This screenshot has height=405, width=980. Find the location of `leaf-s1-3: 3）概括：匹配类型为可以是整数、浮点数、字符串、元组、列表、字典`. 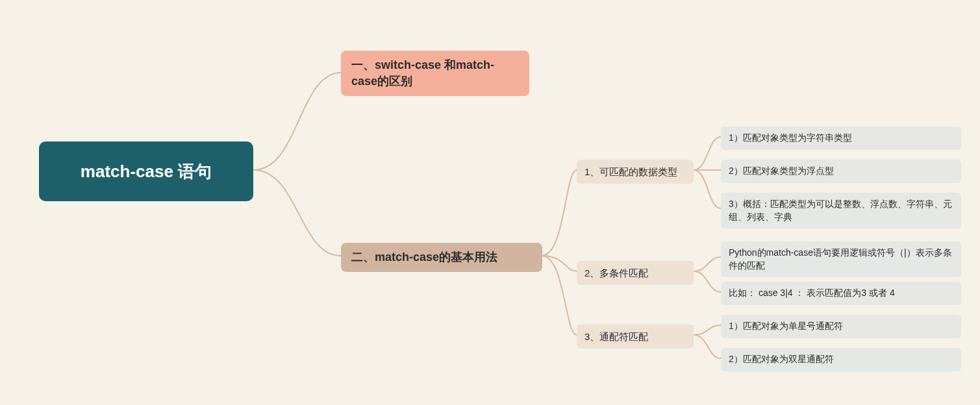

leaf-s1-3: 3）概括：匹配类型为可以是整数、浮点数、字符串、元组、列表、字典 is located at coordinates (841, 210).